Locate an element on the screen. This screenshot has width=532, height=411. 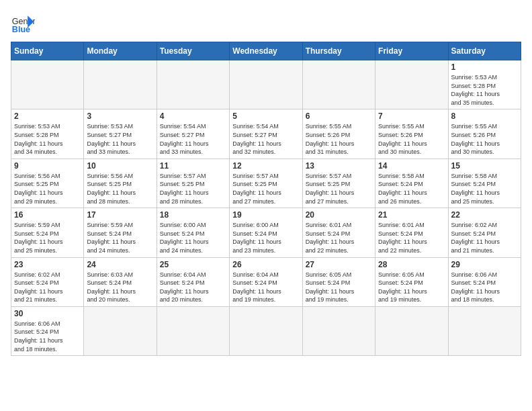
calendar-cell: 18Sunrise: 6:00 AM Sunset: 5:24 PM Dayli… is located at coordinates (193, 232).